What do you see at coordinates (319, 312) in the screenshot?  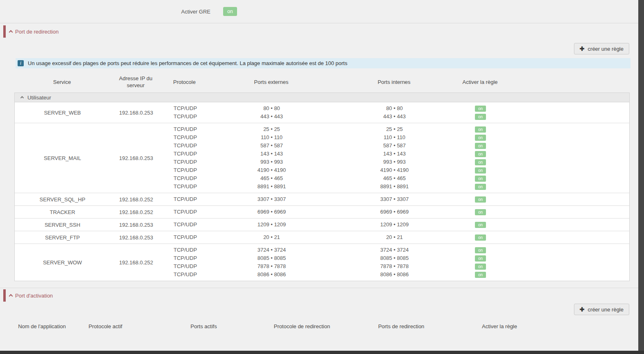 I see `port-activation-section: Port d'activation ✚ créer une règle Nom …` at bounding box center [319, 312].